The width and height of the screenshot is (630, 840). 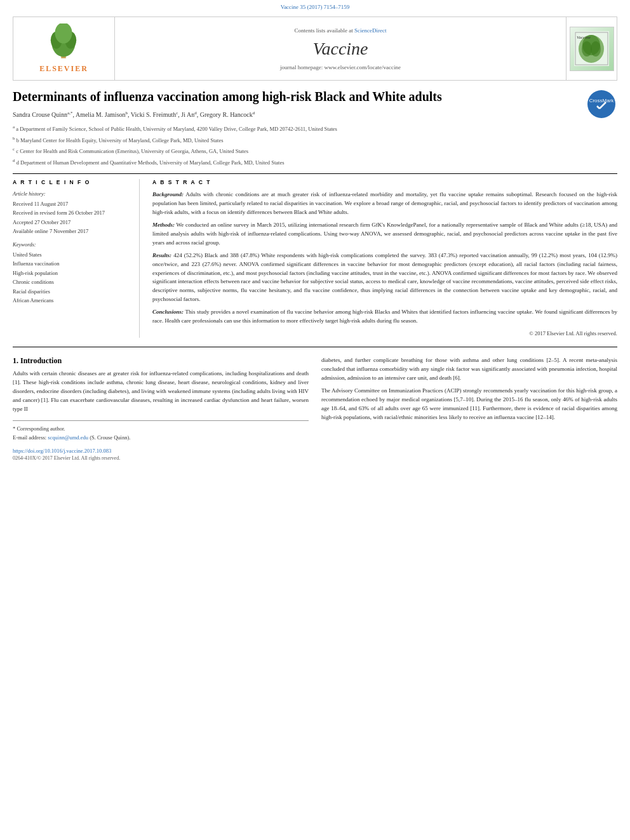 I want to click on abstract-title: A B S T R A C T, so click(x=385, y=182).